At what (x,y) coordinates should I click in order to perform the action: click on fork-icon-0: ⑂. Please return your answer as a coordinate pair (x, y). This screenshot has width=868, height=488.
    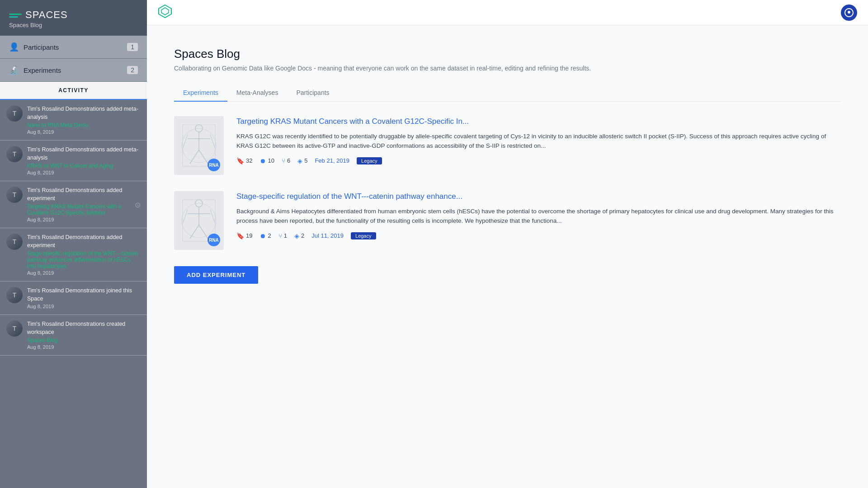
    Looking at the image, I should click on (283, 161).